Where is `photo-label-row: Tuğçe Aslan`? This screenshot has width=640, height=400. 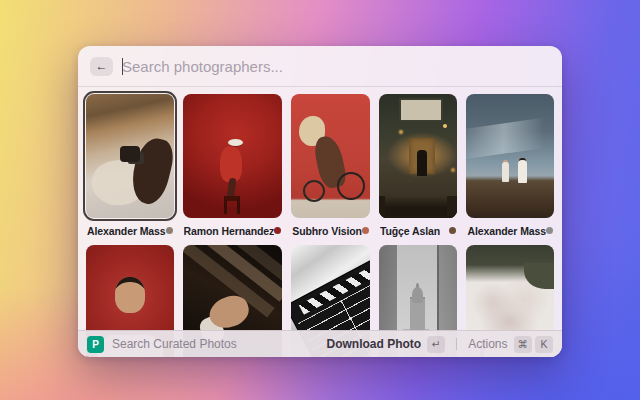 photo-label-row: Tuğçe Aslan is located at coordinates (418, 230).